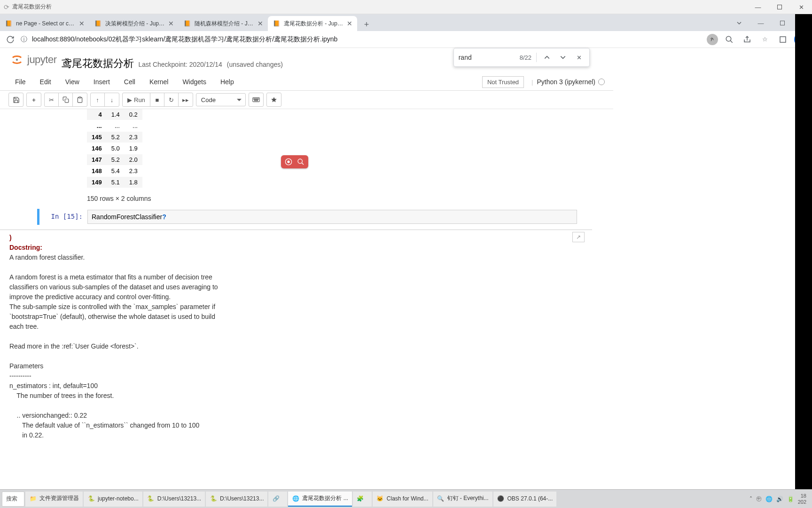 This screenshot has width=812, height=508. Describe the element at coordinates (296, 307) in the screenshot. I see `docstring-line: The sub-sample size is controlled with t…` at that location.